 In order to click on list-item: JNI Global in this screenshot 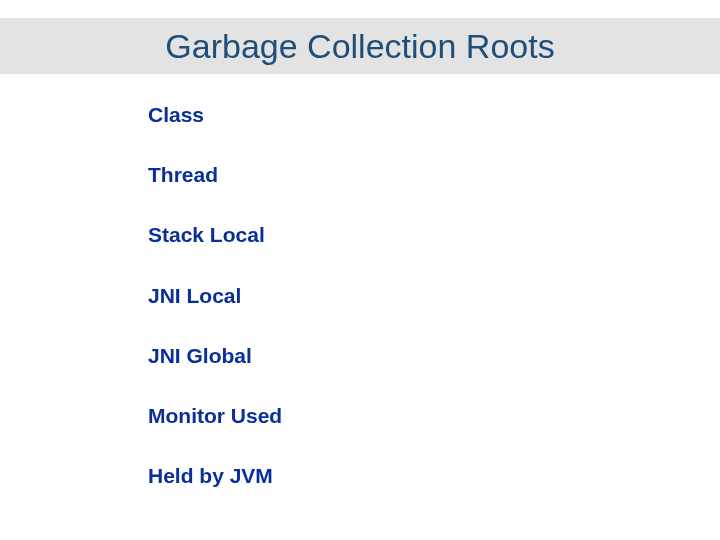, I will do `click(434, 356)`.